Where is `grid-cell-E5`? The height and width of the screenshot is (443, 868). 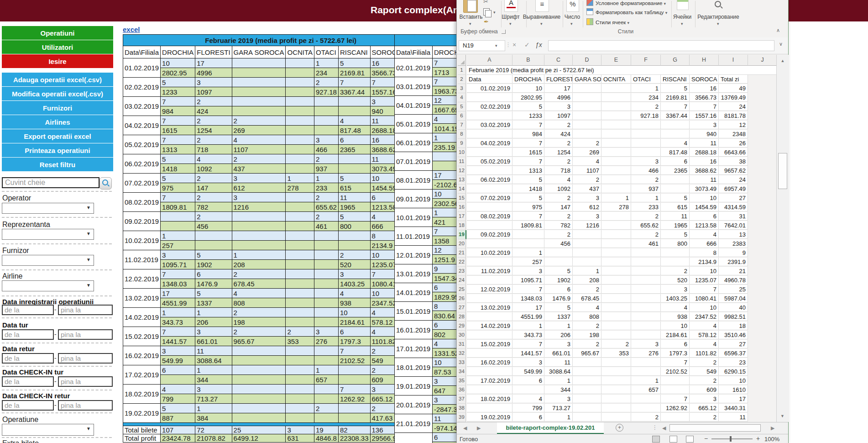 grid-cell-E5 is located at coordinates (616, 107).